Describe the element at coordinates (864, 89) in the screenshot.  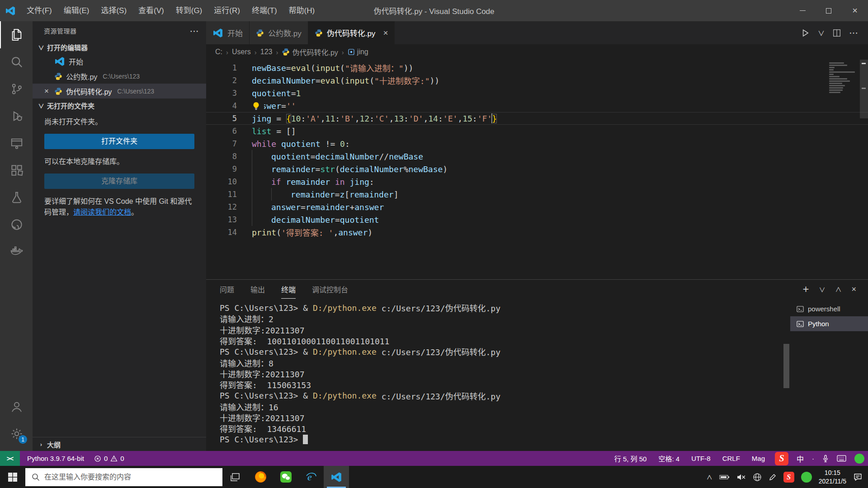
I see `scrollbar-thumb` at that location.